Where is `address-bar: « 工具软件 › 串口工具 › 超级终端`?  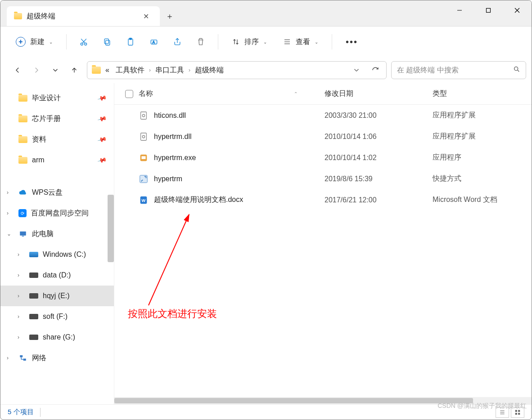 address-bar: « 工具软件 › 串口工具 › 超级终端 is located at coordinates (237, 70).